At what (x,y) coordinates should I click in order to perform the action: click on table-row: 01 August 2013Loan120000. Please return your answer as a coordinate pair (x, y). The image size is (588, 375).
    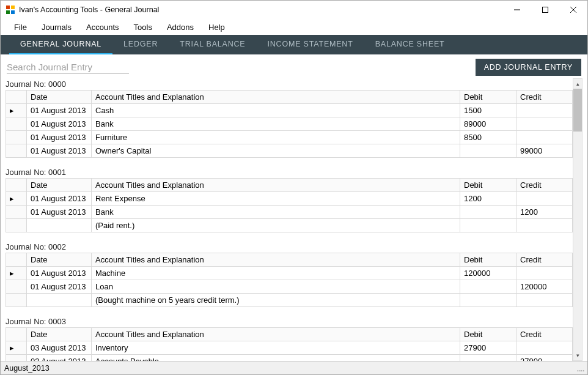
    Looking at the image, I should click on (290, 287).